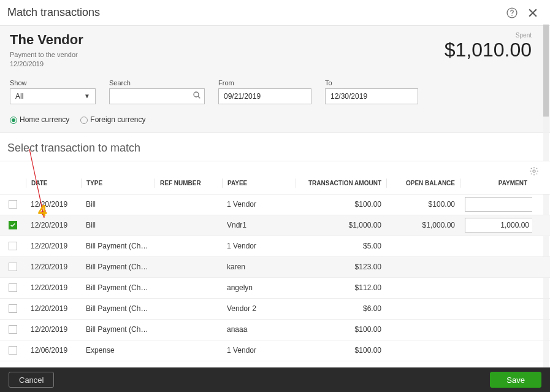 The height and width of the screenshot is (392, 550). What do you see at coordinates (47, 64) in the screenshot?
I see `vendor-sub2: 12/20/2019` at bounding box center [47, 64].